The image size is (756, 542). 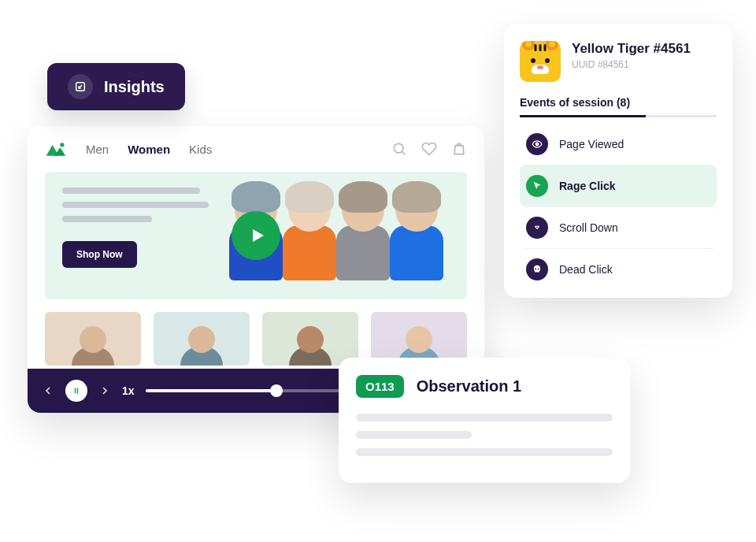 I want to click on prev-frame-button, so click(x=48, y=391).